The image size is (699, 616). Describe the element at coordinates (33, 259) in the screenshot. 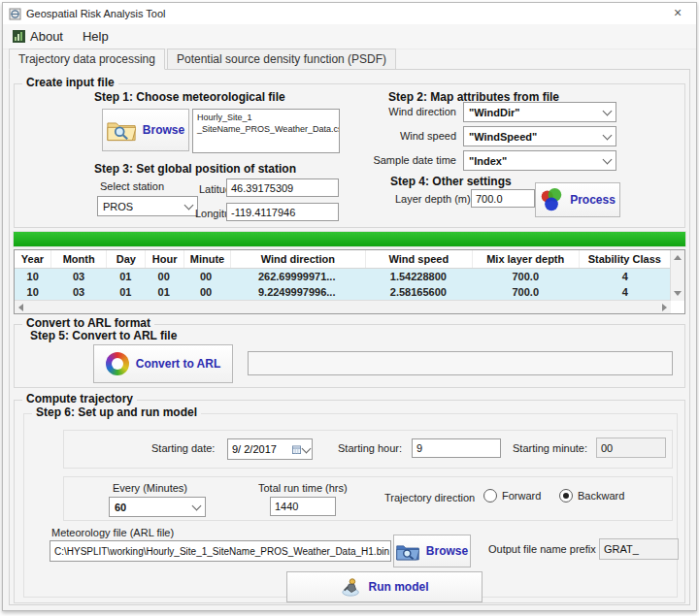

I see `grid-col-year: Year` at that location.